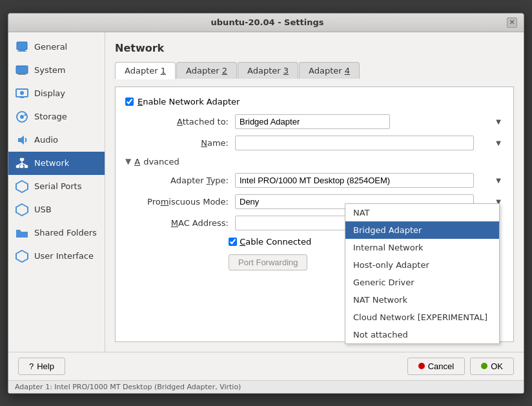 The width and height of the screenshot is (532, 406). I want to click on adapter-type-row: Adapter Type: Intel PRO/1000 MT Desktop …, so click(314, 181).